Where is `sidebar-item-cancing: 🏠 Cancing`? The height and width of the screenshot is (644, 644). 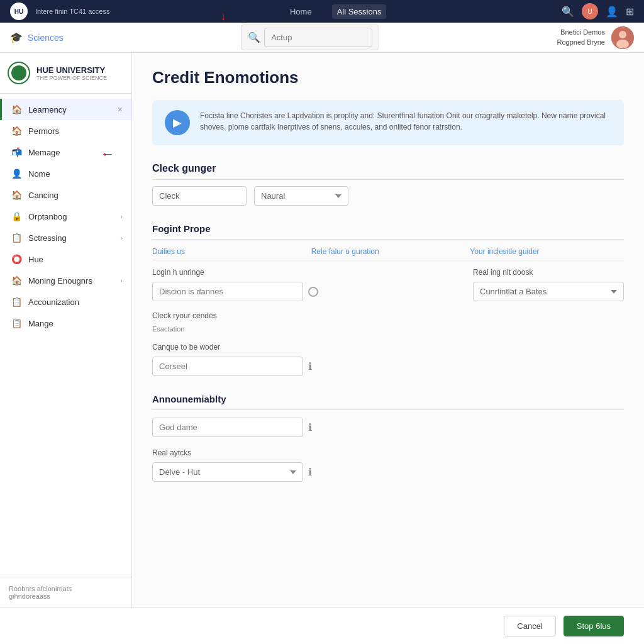 sidebar-item-cancing: 🏠 Cancing is located at coordinates (65, 195).